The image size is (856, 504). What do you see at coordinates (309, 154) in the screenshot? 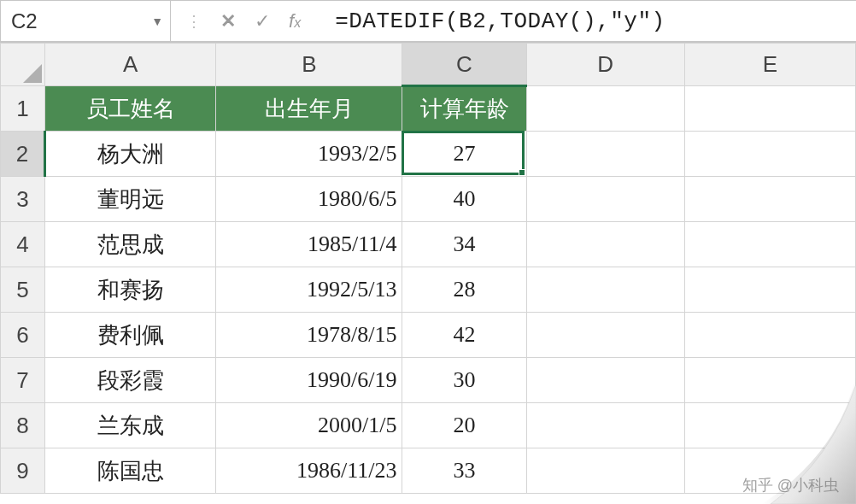
I see `cell-B2: 1993/2/5` at bounding box center [309, 154].